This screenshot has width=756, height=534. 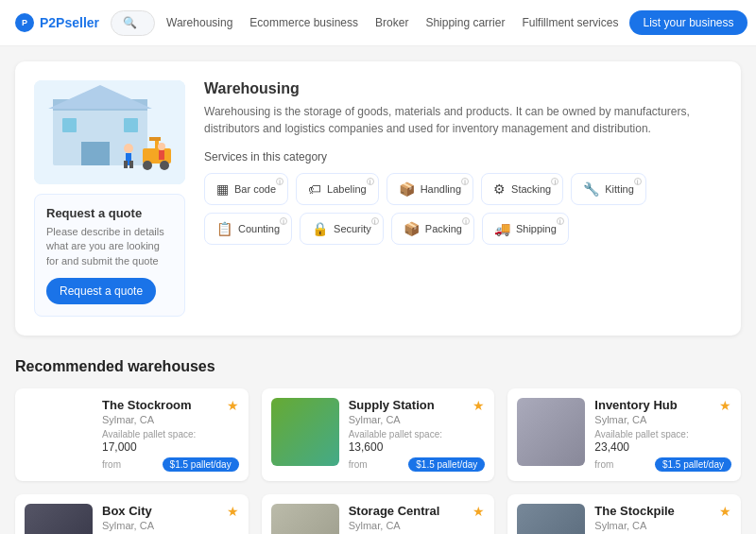 I want to click on services-grid: ▦ Bar code i 🏷 Labeling i 📦 Handling i ⚙…, so click(x=463, y=209).